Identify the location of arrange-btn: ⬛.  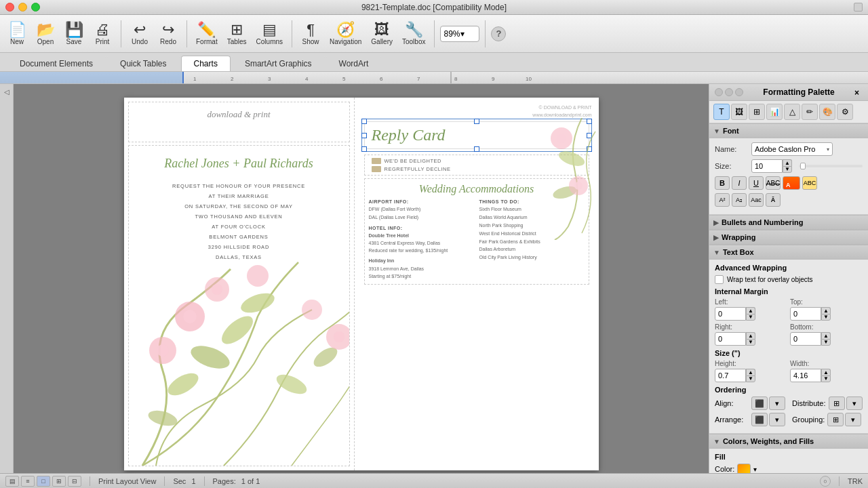
(760, 420).